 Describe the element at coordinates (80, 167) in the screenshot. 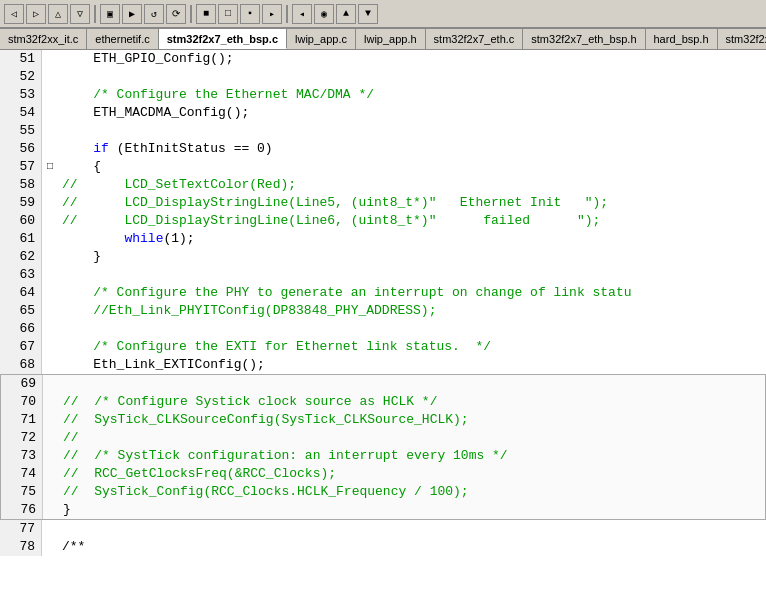

I see `code-content-57: {` at that location.